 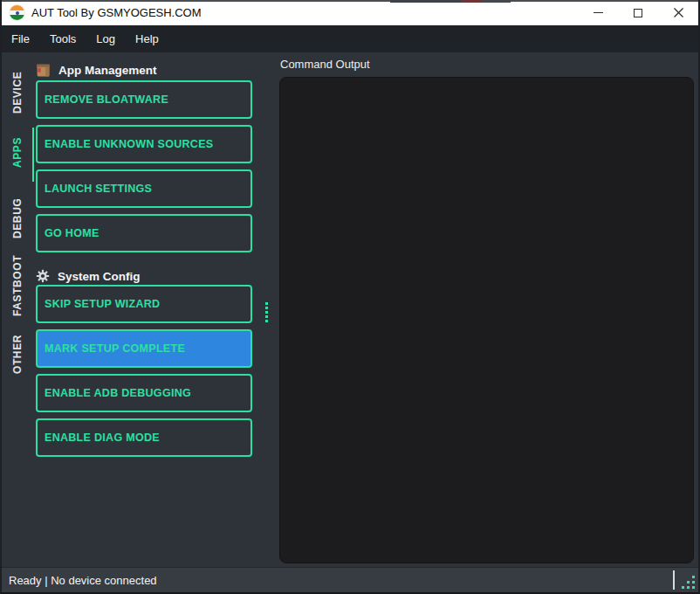 I want to click on button-launch-settings: LAUNCH SETTINGS, so click(x=144, y=189).